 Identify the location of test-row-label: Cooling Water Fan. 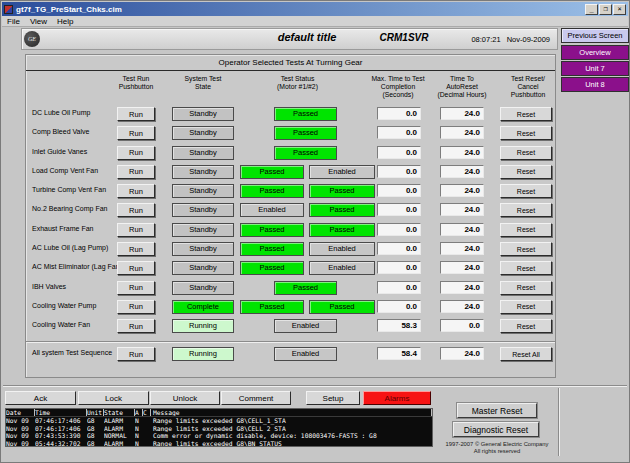
(61, 324).